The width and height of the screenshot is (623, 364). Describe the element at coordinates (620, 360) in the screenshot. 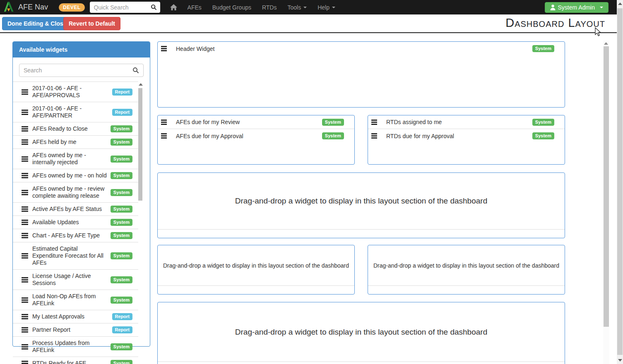

I see `scroll-down-icon` at that location.